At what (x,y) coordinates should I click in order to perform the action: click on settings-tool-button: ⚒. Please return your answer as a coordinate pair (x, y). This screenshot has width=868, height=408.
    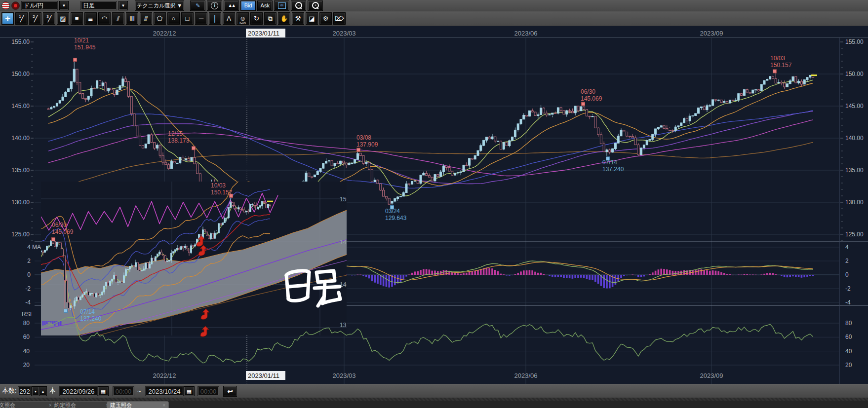
    Looking at the image, I should click on (298, 19).